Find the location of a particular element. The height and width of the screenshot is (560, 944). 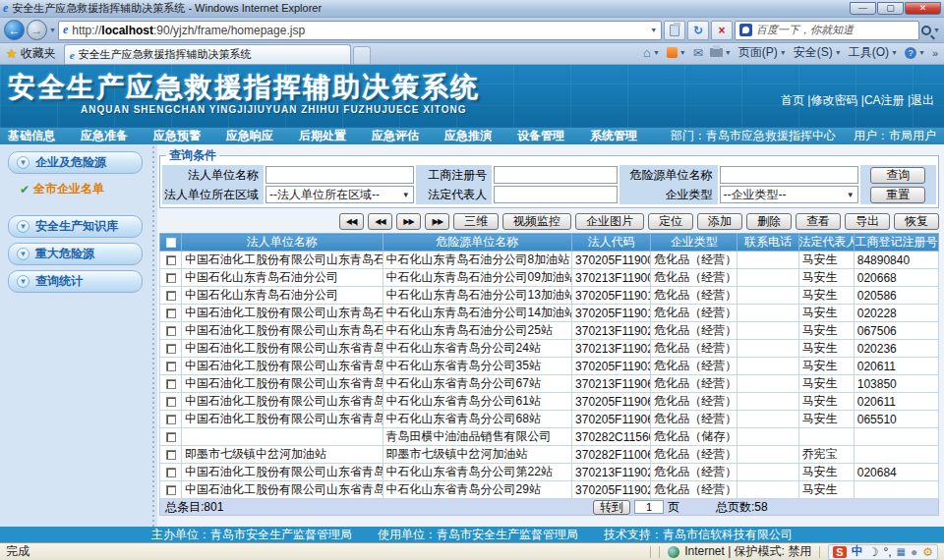

print-button: ▼ is located at coordinates (721, 53).